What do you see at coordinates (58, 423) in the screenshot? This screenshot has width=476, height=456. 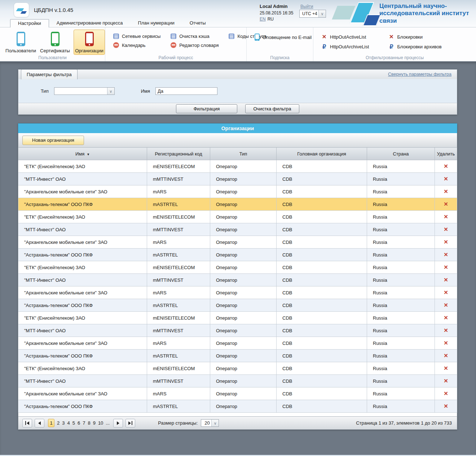 I see `page-number: 2` at bounding box center [58, 423].